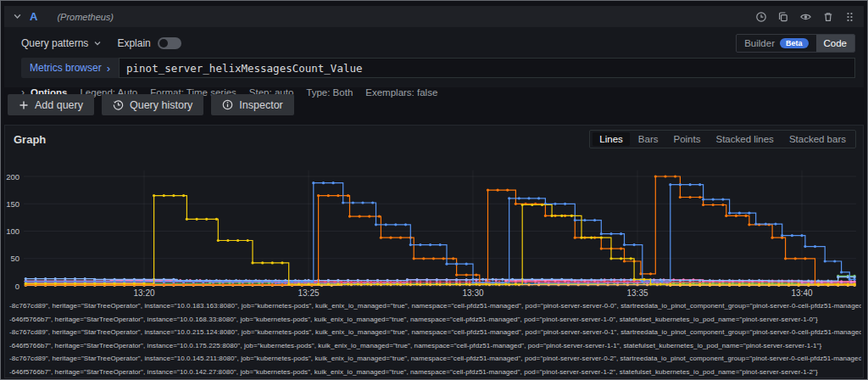 Image resolution: width=868 pixels, height=380 pixels. I want to click on legend-row: -8c767cd89", heritage="StarTreeOperator"…, so click(436, 332).